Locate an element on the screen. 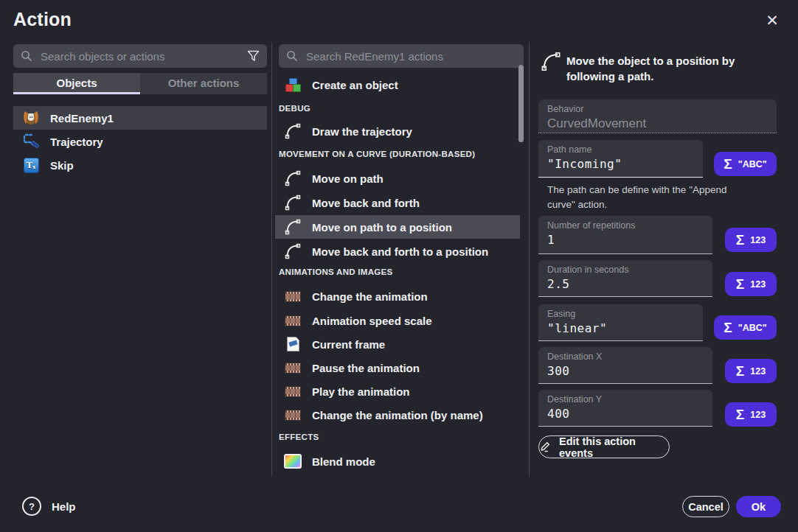 This screenshot has width=798, height=532. action-label: Pause the animation is located at coordinates (366, 368).